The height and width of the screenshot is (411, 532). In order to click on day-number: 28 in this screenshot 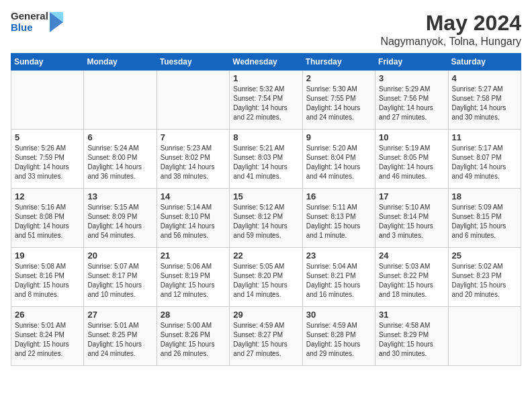, I will do `click(193, 314)`.